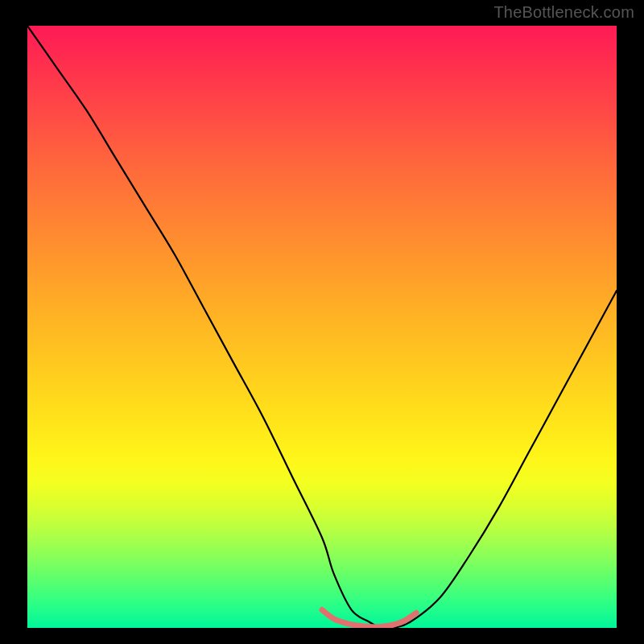  Describe the element at coordinates (564, 13) in the screenshot. I see `watermark-text: TheBottleneck.com` at that location.